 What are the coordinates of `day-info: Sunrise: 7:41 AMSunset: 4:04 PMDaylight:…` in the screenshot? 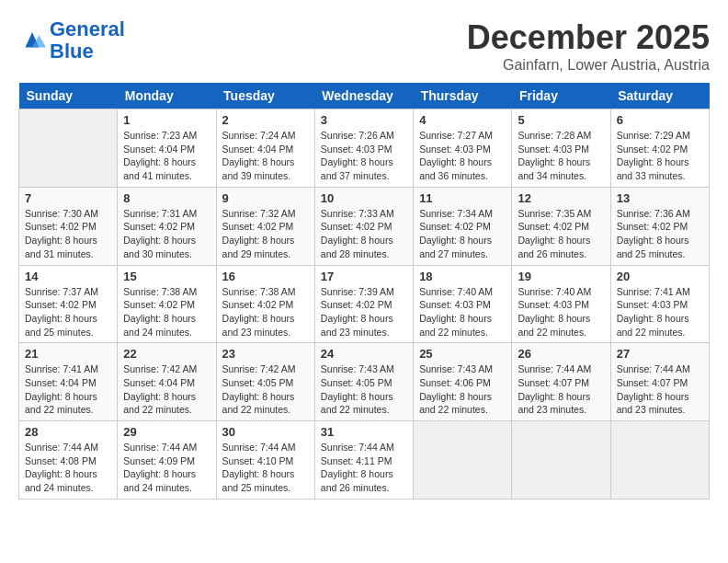 It's located at (68, 390).